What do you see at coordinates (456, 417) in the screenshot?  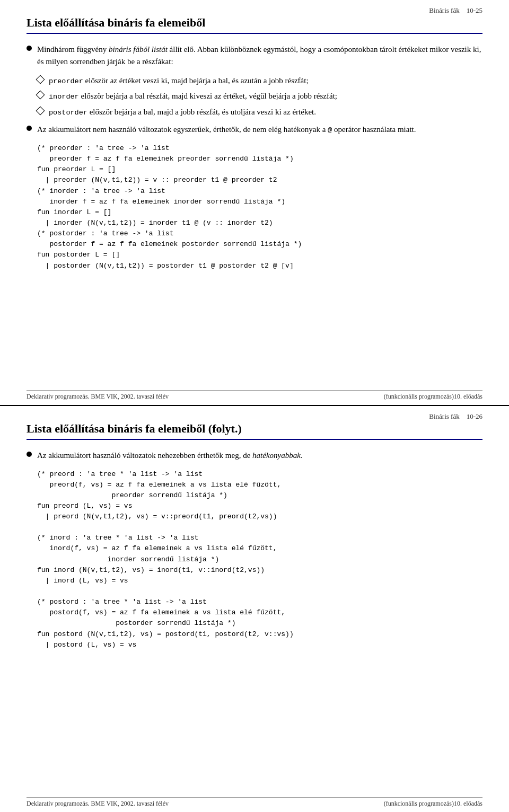 I see `slide-2-header: Bináris fák 10-26` at bounding box center [456, 417].